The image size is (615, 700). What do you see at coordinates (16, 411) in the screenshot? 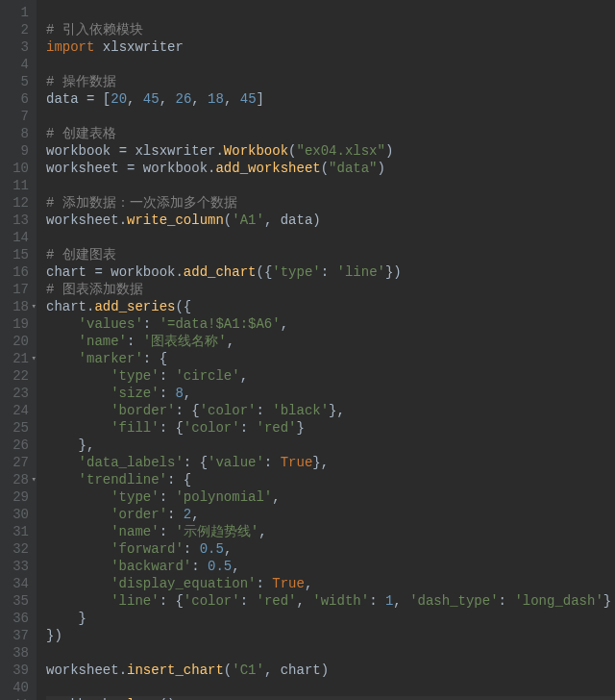
I see `line-number: 24` at bounding box center [16, 411].